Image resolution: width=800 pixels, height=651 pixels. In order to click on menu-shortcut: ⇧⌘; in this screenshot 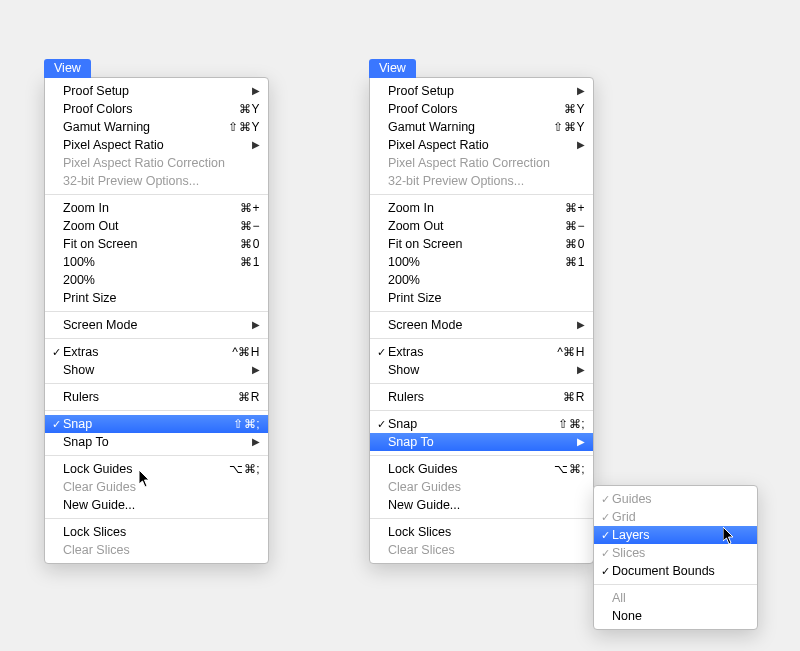, I will do `click(567, 424)`.